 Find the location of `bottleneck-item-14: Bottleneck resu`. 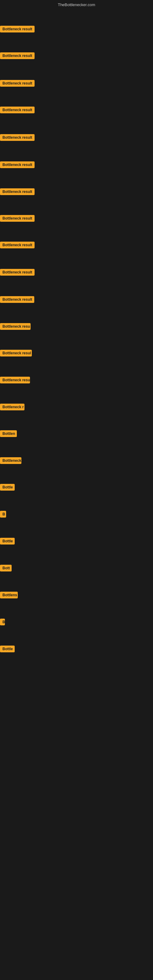

bottleneck-item-14: Bottleneck resu is located at coordinates (15, 380).